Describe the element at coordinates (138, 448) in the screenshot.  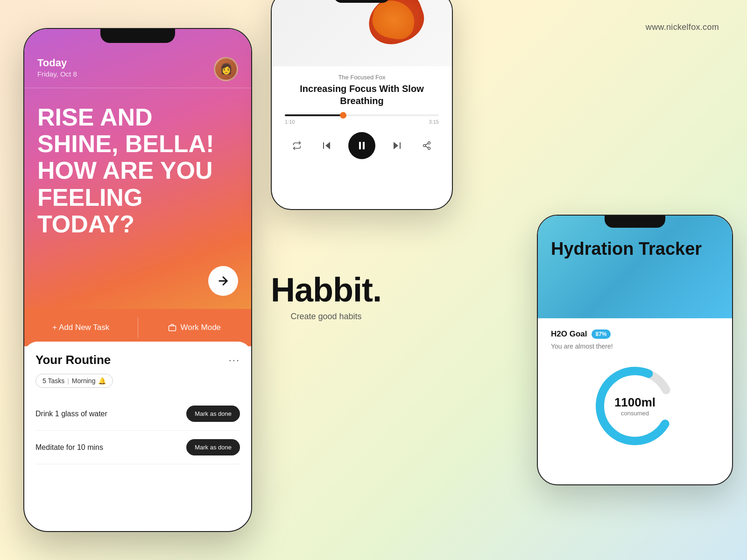
I see `task-item-2: Meditate for 10 mins Mark as done` at that location.